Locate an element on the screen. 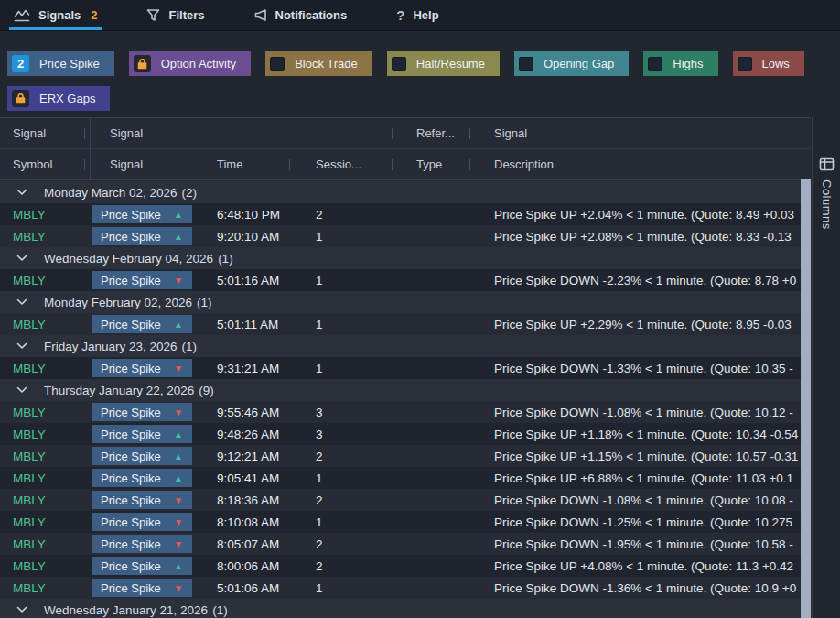 The image size is (840, 618). date-group-label: Friday January 23, 2026 is located at coordinates (111, 346).